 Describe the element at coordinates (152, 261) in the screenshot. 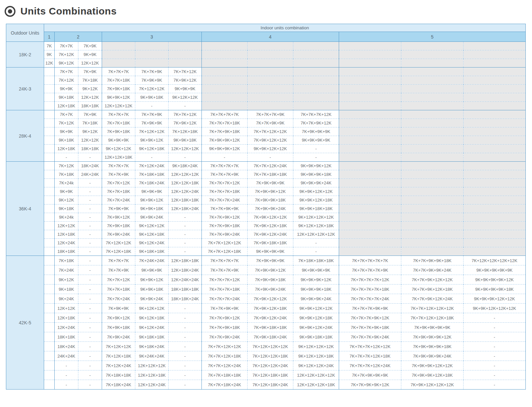

I see `combination-cell: 7K+24K+24K` at that location.